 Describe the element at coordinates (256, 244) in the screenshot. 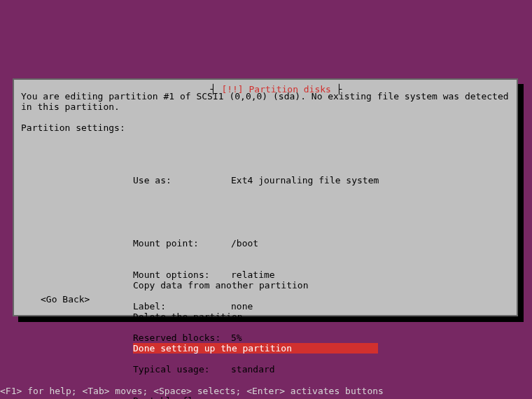

I see `setting-mount-point: Mount point:/boot` at that location.